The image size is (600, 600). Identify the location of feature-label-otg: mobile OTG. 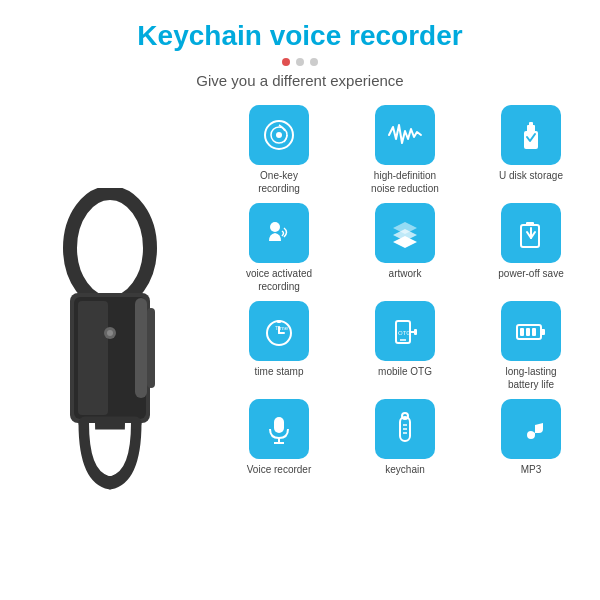
(405, 372).